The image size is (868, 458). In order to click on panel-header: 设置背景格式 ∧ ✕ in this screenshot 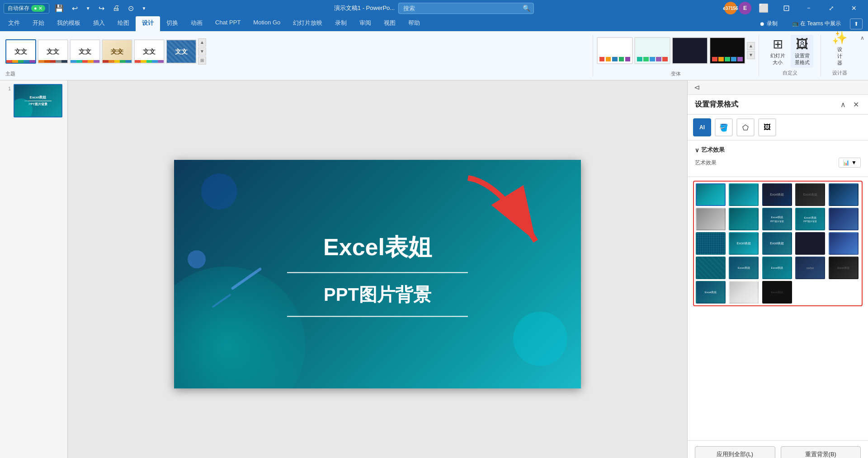, I will do `click(778, 105)`.